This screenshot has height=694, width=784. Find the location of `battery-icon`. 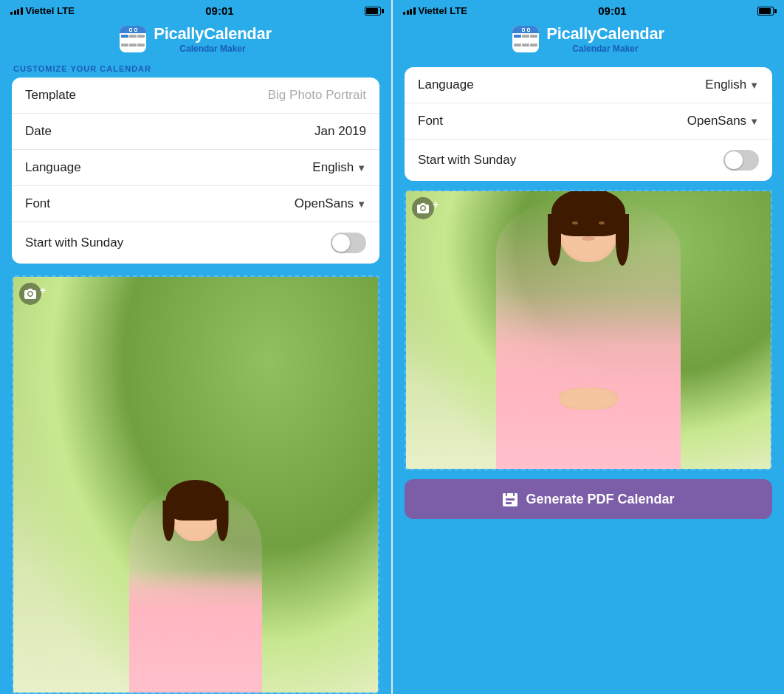

battery-icon is located at coordinates (373, 11).